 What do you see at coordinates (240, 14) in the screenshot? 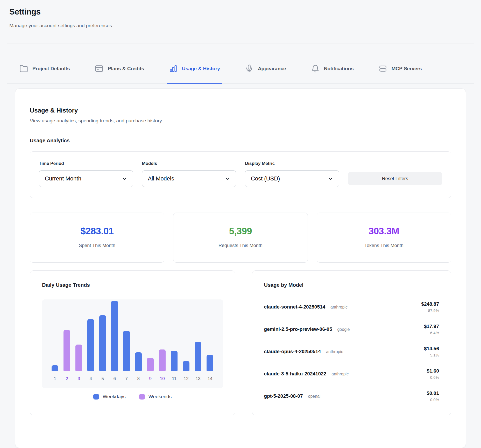
I see `page-header: Settings Manage your account settings an…` at bounding box center [240, 14].